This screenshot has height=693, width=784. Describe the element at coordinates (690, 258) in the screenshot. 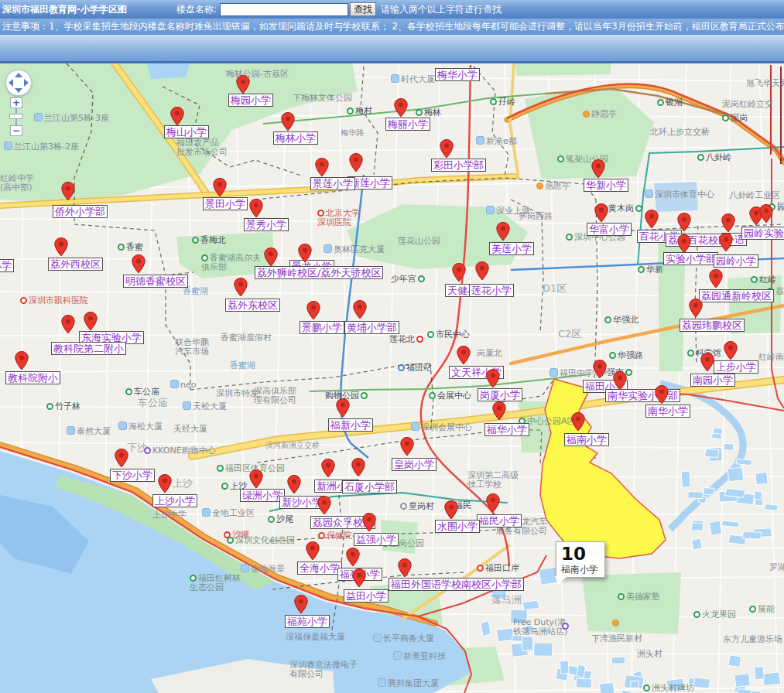

I see `school-zone-label: 实验小学部` at that location.